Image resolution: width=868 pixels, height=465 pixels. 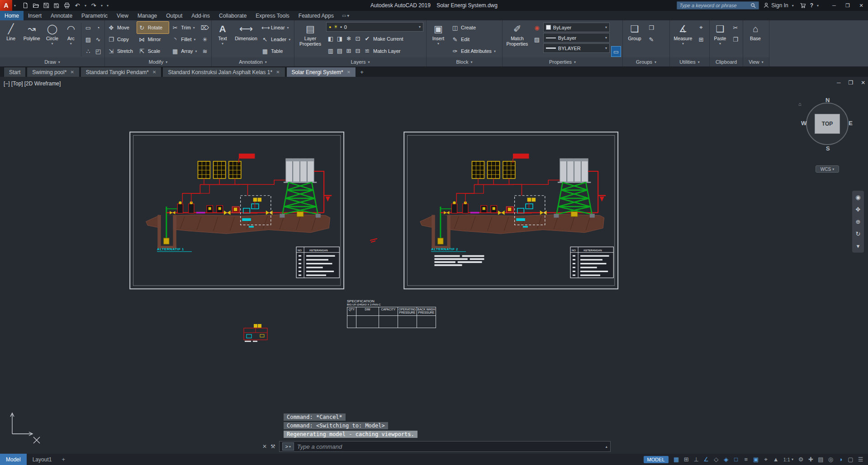 What do you see at coordinates (863, 83) in the screenshot?
I see `doc-close-icon: ✕` at bounding box center [863, 83].